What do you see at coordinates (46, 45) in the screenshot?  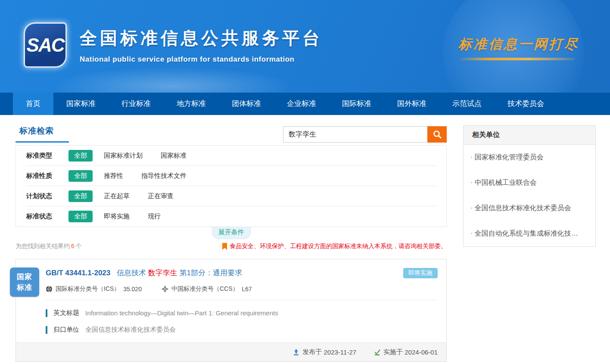 I see `sac-logo-text: SAC` at bounding box center [46, 45].